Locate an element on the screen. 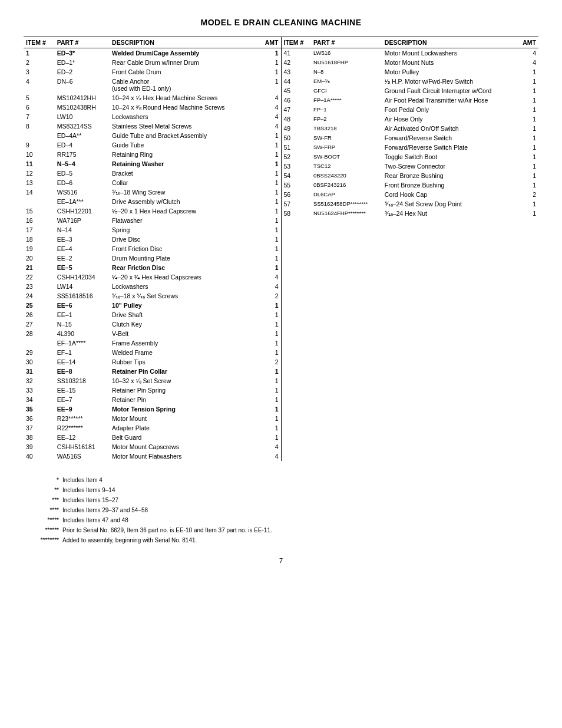 The width and height of the screenshot is (562, 728). description: Collar is located at coordinates (184, 183).